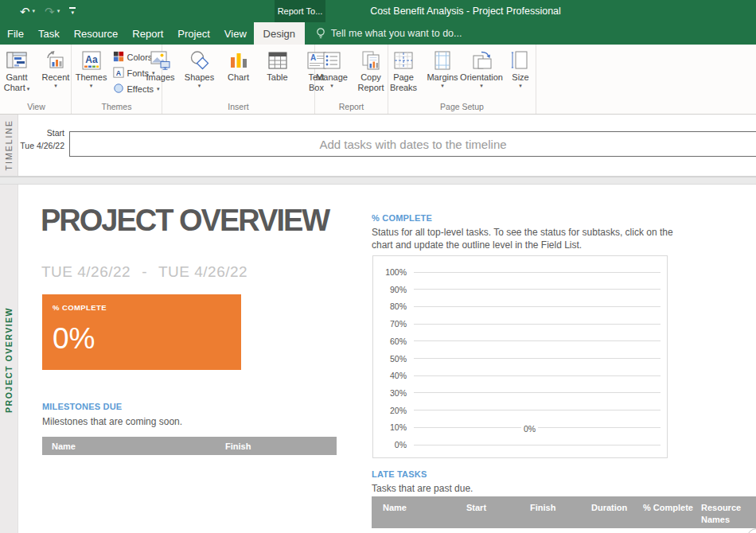 The width and height of the screenshot is (756, 533). Describe the element at coordinates (273, 446) in the screenshot. I see `milestones-column-finish: Finish` at that location.